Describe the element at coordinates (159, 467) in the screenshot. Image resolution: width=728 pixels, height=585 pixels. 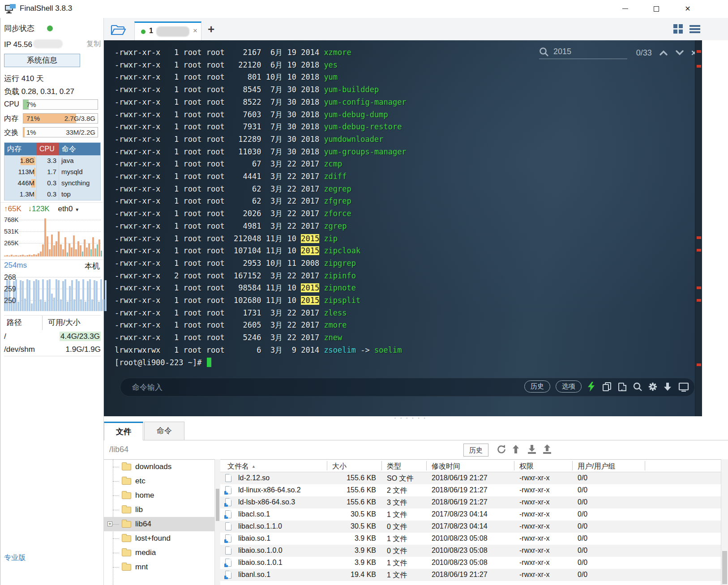
I see `tree-item-downloads: downloads` at that location.